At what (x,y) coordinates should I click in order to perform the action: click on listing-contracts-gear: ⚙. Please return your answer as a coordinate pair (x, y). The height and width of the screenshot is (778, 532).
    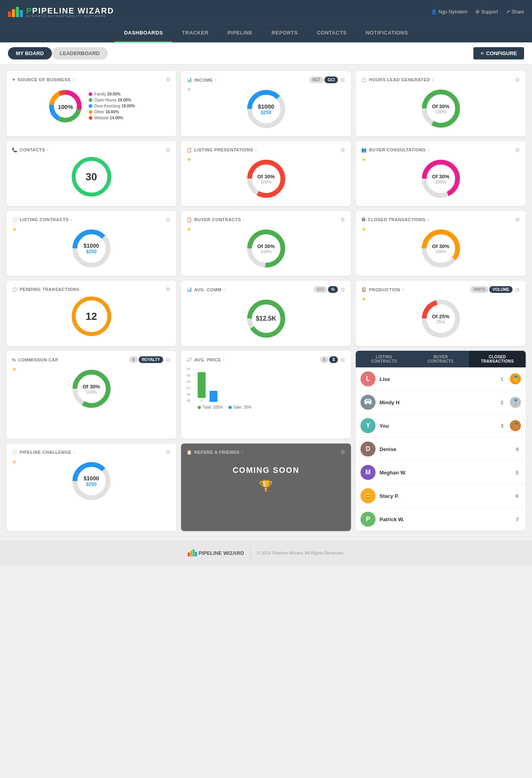
    Looking at the image, I should click on (168, 220).